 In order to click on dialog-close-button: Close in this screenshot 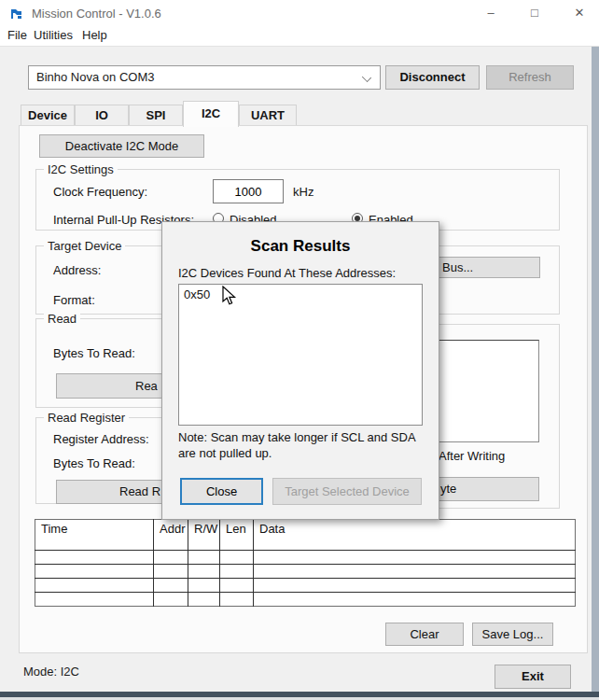, I will do `click(222, 491)`.